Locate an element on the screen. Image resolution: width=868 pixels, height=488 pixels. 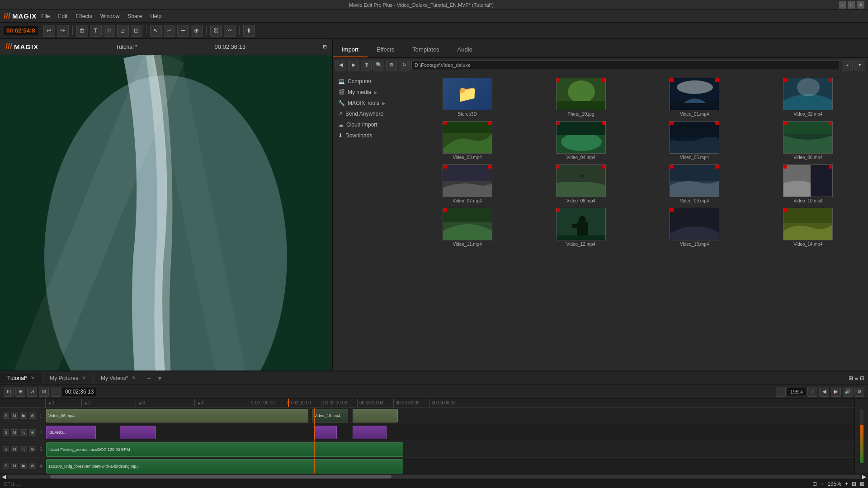
menu-window: Window is located at coordinates (110, 16).